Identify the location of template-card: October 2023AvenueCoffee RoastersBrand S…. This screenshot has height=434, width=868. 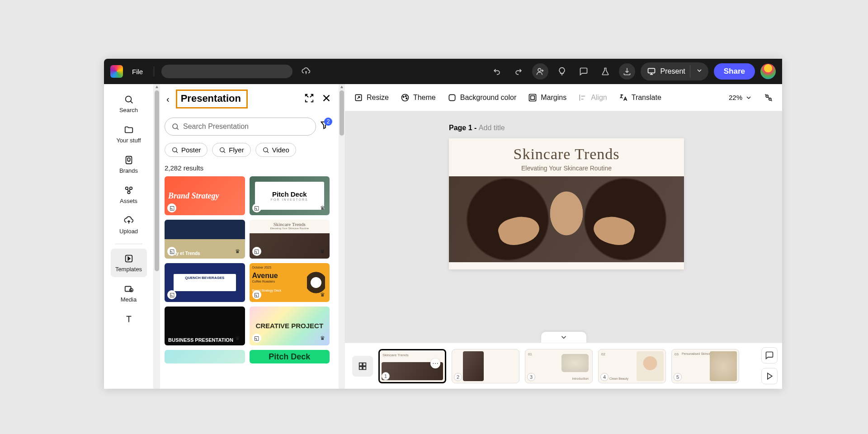
(290, 283).